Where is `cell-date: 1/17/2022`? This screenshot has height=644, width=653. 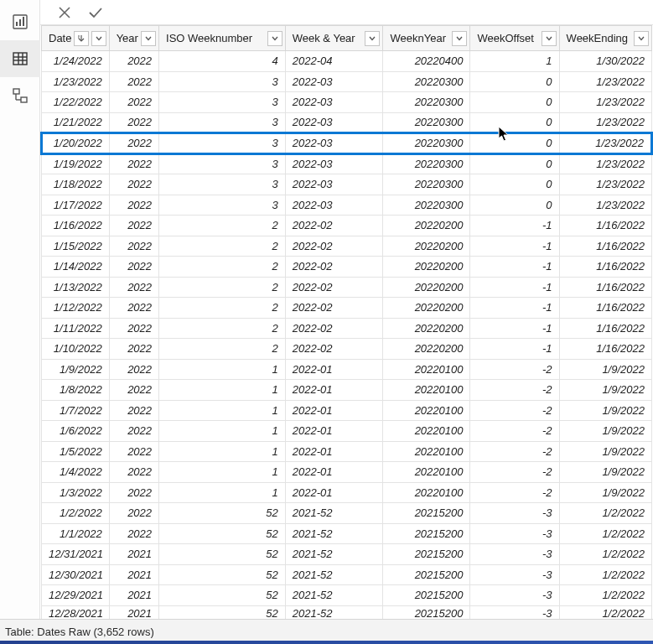 cell-date: 1/17/2022 is located at coordinates (75, 205).